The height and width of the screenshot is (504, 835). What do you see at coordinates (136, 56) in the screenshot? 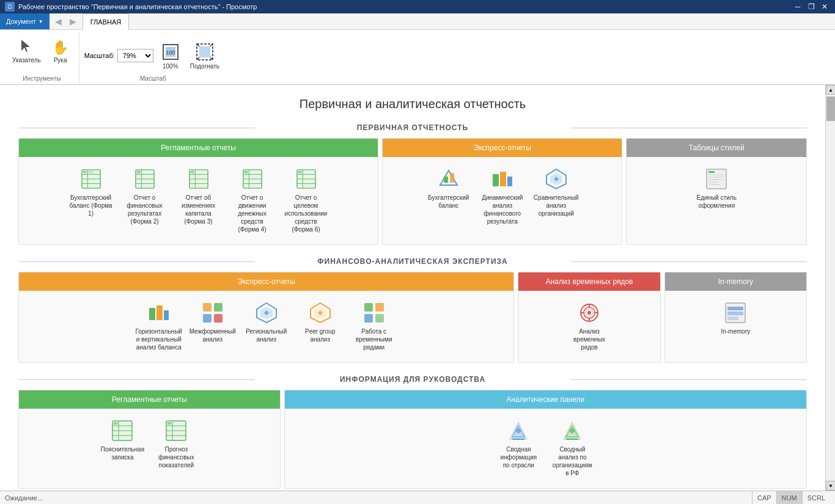
I see `scale-select: 79% 50% 75% 100% 125% 150%` at bounding box center [136, 56].